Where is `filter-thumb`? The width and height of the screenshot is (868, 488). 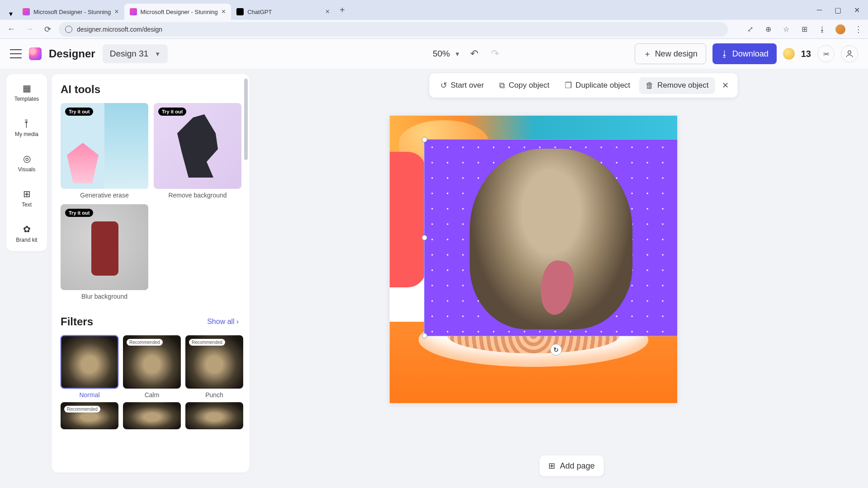
filter-thumb is located at coordinates (152, 416).